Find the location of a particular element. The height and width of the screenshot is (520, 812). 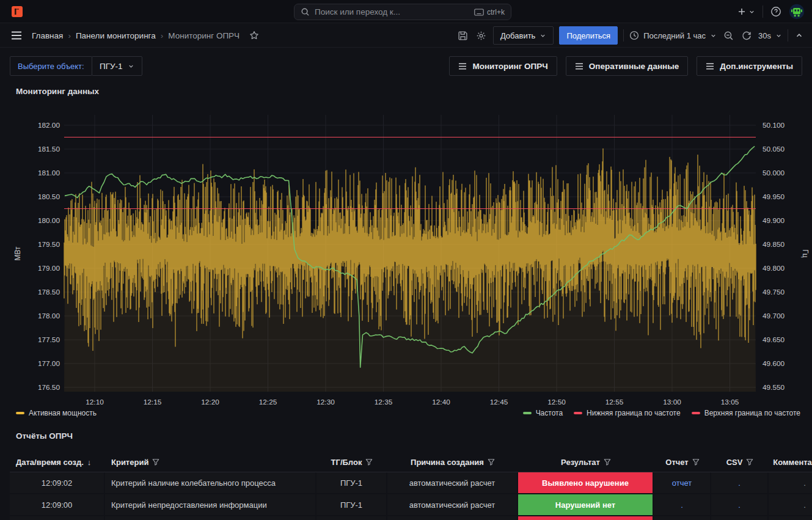

x-axis-tick: 12:15 is located at coordinates (153, 402).